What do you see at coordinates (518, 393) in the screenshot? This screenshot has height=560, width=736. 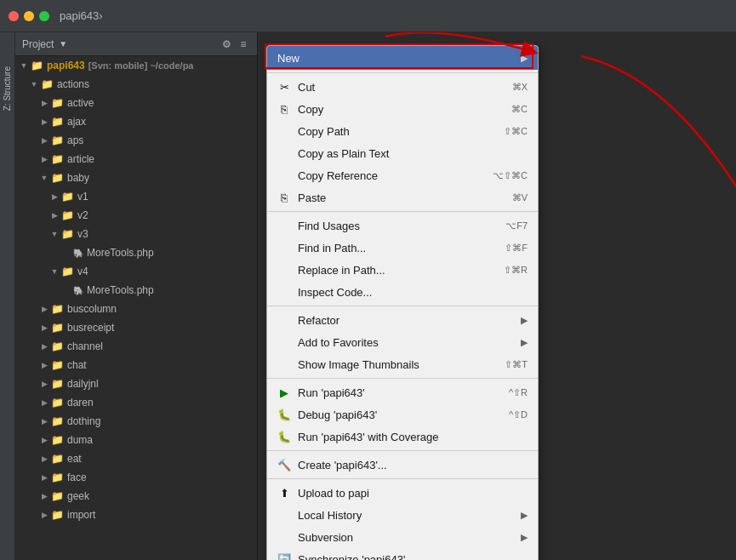 I see `run-shortcut: ^⇧R` at bounding box center [518, 393].